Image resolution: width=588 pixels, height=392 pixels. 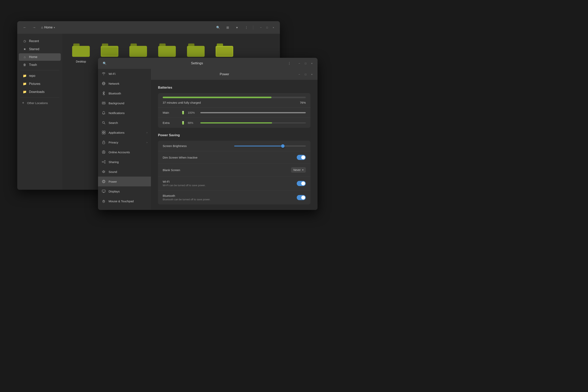 What do you see at coordinates (124, 201) in the screenshot?
I see `settings-item-mouse-touchpad: Mouse & Touchpad` at bounding box center [124, 201].